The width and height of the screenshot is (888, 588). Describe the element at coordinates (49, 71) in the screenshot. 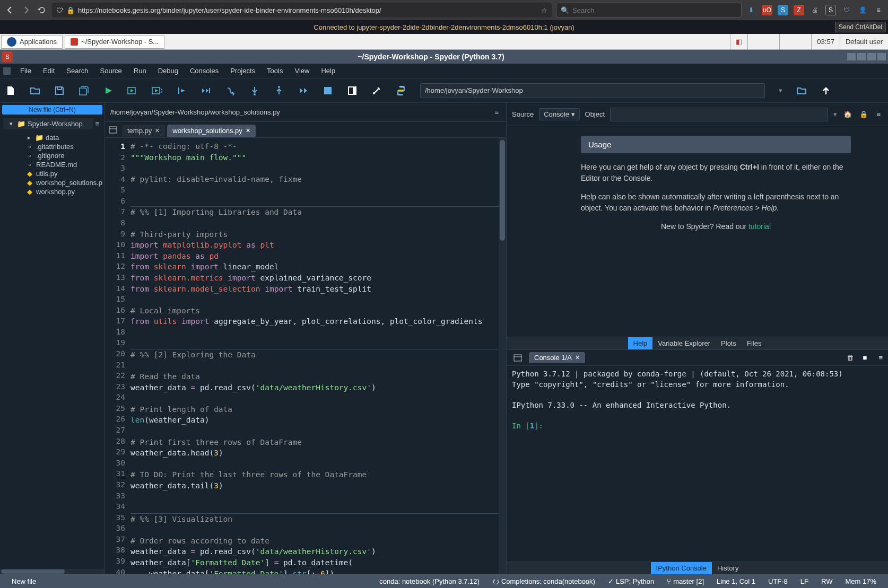

I see `menu-edit: Edit` at that location.